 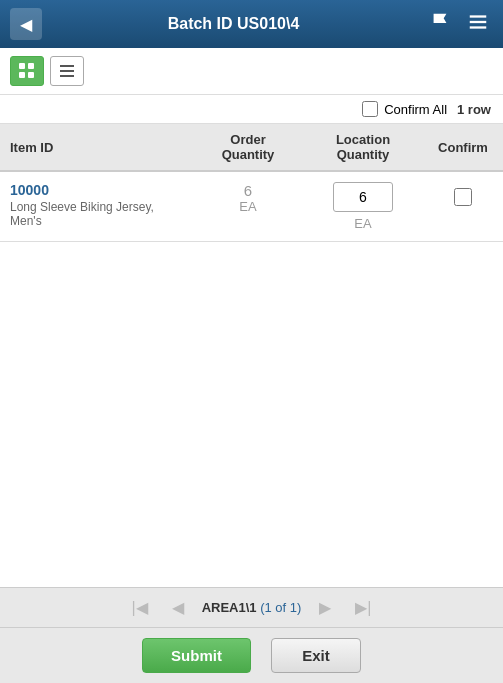 I want to click on next-page-button: ▶, so click(x=325, y=608).